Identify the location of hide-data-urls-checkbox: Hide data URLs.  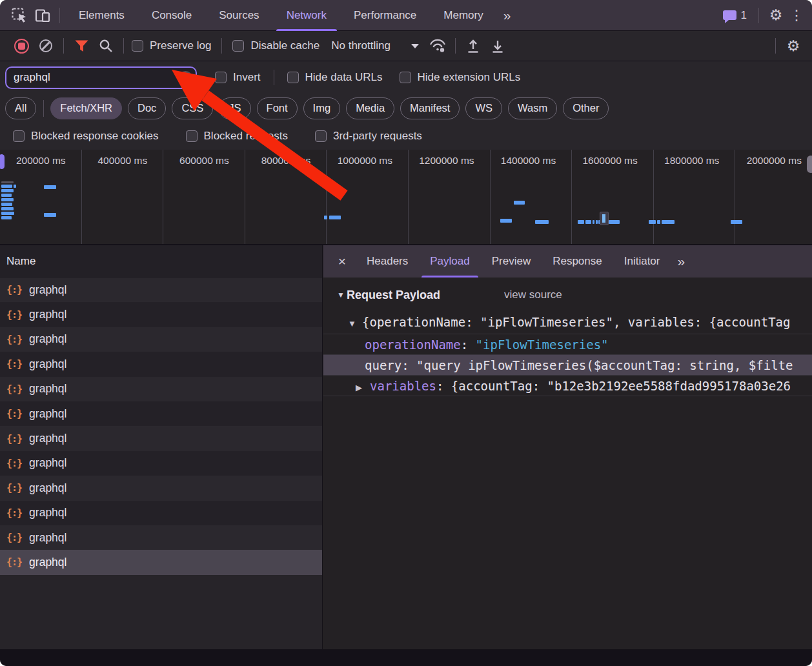
(335, 77).